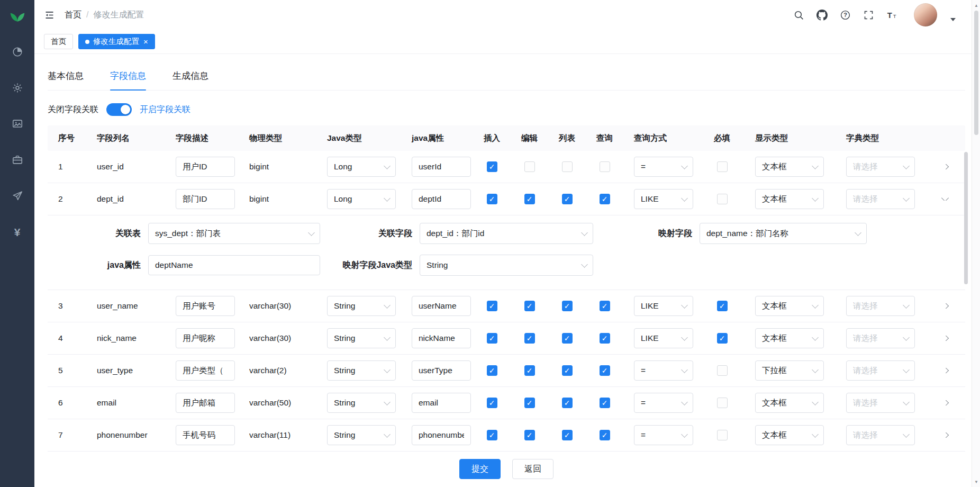 This screenshot has height=487, width=980. Describe the element at coordinates (17, 196) in the screenshot. I see `send-plane-icon` at that location.